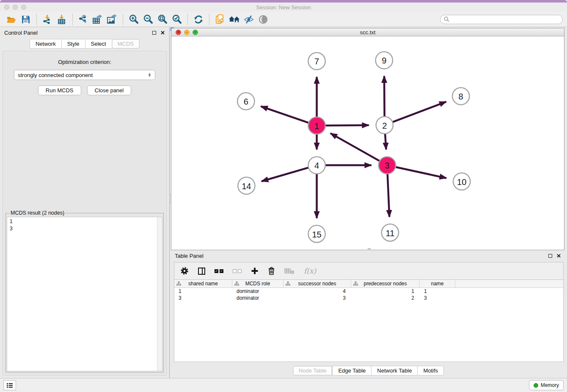 The height and width of the screenshot is (392, 567). Describe the element at coordinates (559, 256) in the screenshot. I see `close-table-panel-icon: ✕` at that location.